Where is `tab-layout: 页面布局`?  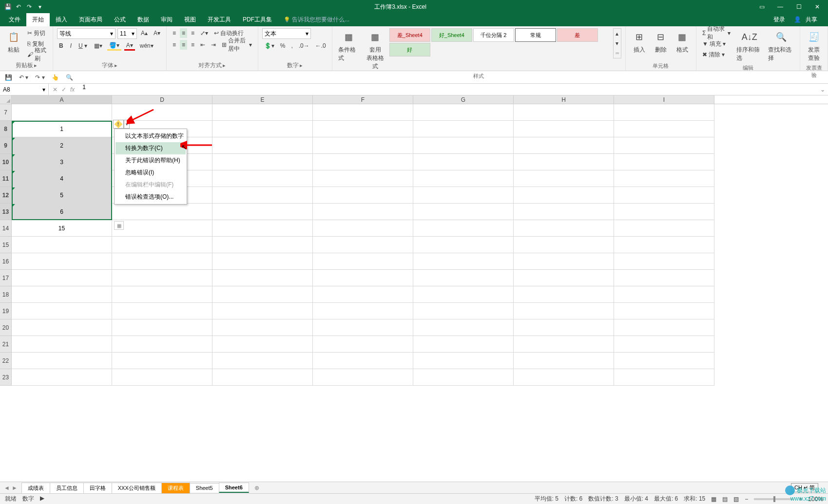 tab-layout: 页面布局 is located at coordinates (91, 19).